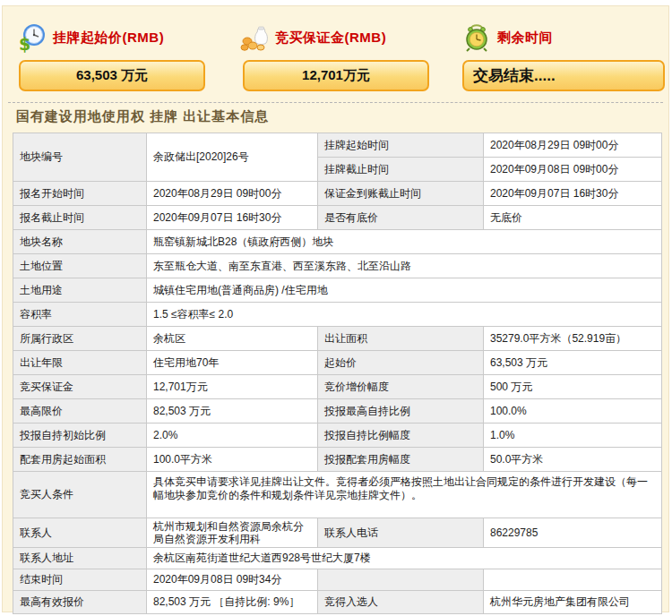 This screenshot has width=672, height=616. Describe the element at coordinates (405, 242) in the screenshot. I see `field-plot-name-value: 瓶窑镇新城北B28（镇政府西侧）地块` at that location.